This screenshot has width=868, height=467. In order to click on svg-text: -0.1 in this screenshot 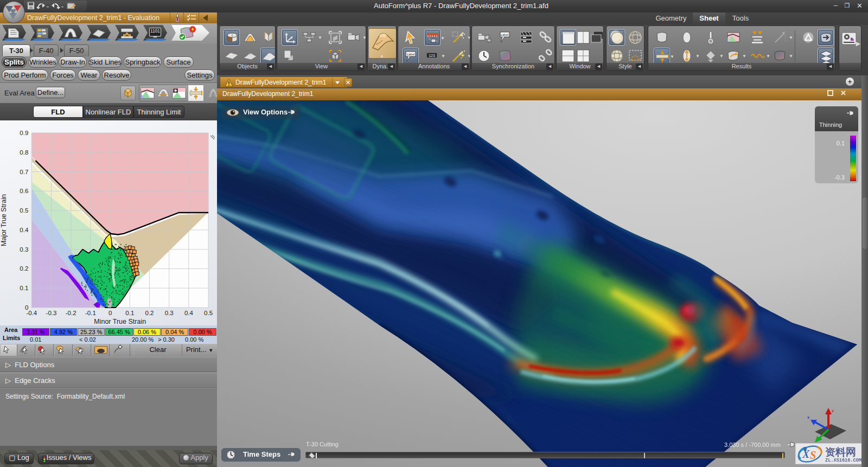, I will do `click(91, 313)`.